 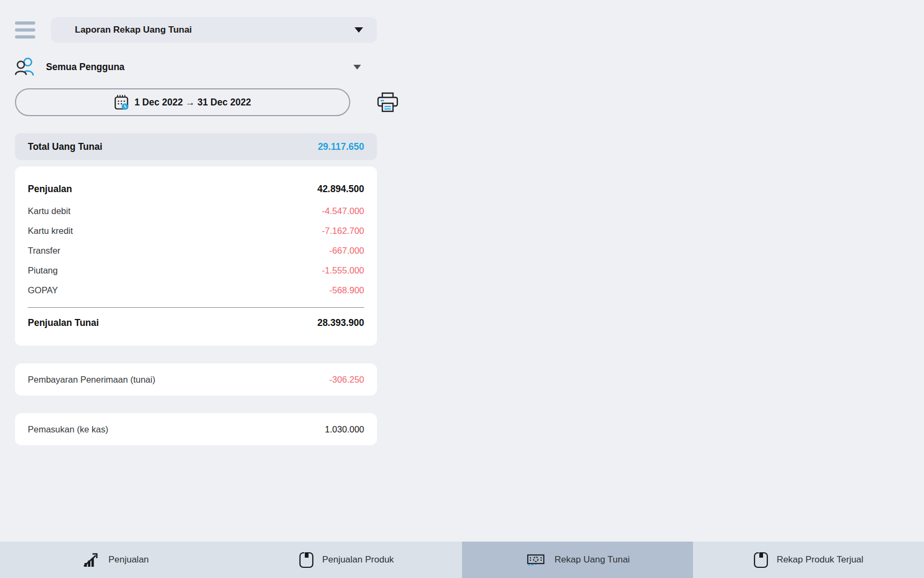 I want to click on print-button, so click(x=388, y=102).